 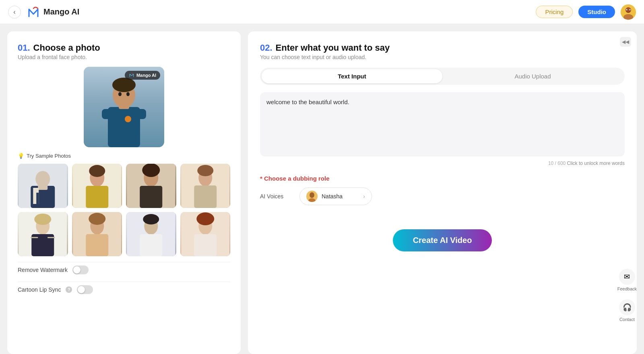 What do you see at coordinates (336, 196) in the screenshot?
I see `voice-selector: Natasha ›` at bounding box center [336, 196].